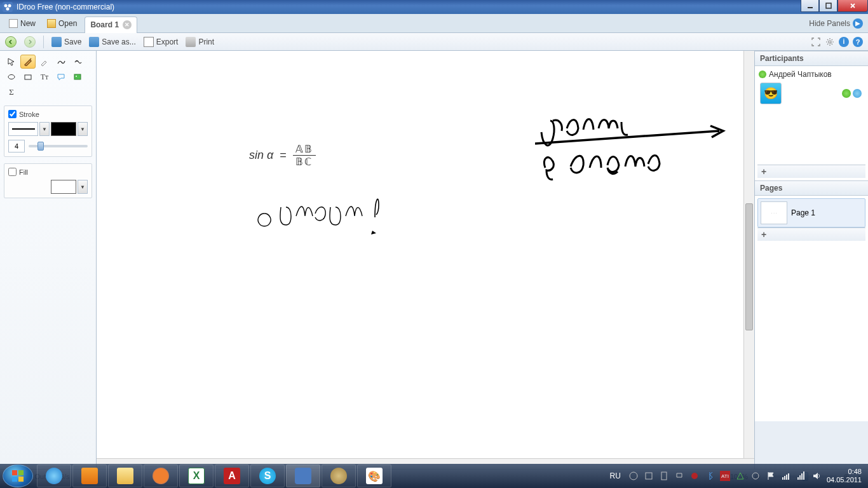  I want to click on help-icon: ?, so click(858, 42).